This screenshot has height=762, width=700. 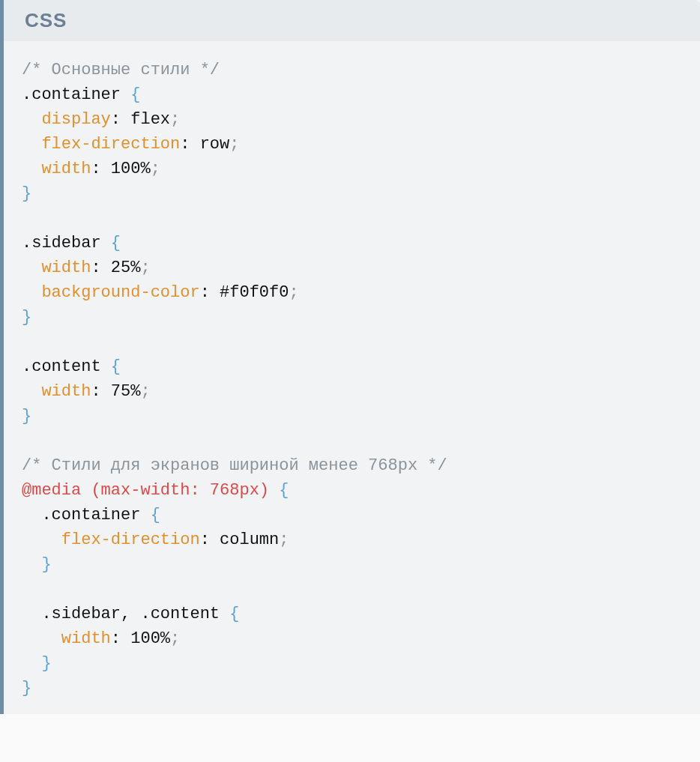 What do you see at coordinates (76, 120) in the screenshot?
I see `property: display` at bounding box center [76, 120].